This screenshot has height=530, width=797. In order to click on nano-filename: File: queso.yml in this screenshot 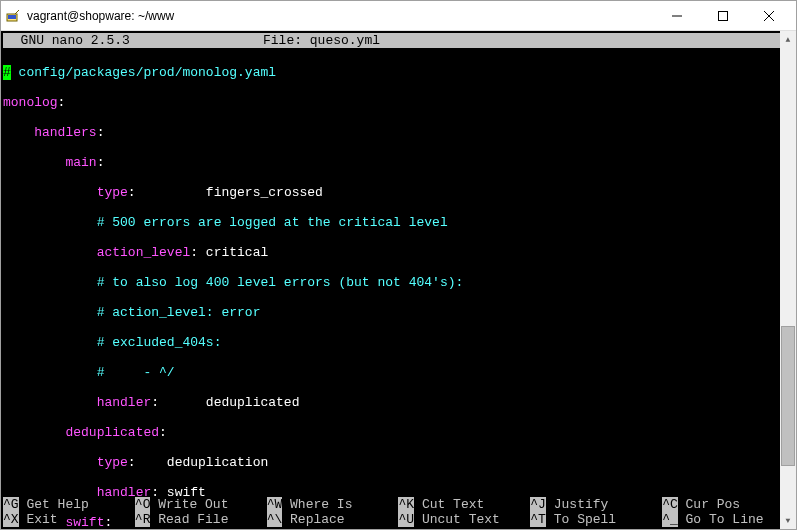, I will do `click(528, 40)`.